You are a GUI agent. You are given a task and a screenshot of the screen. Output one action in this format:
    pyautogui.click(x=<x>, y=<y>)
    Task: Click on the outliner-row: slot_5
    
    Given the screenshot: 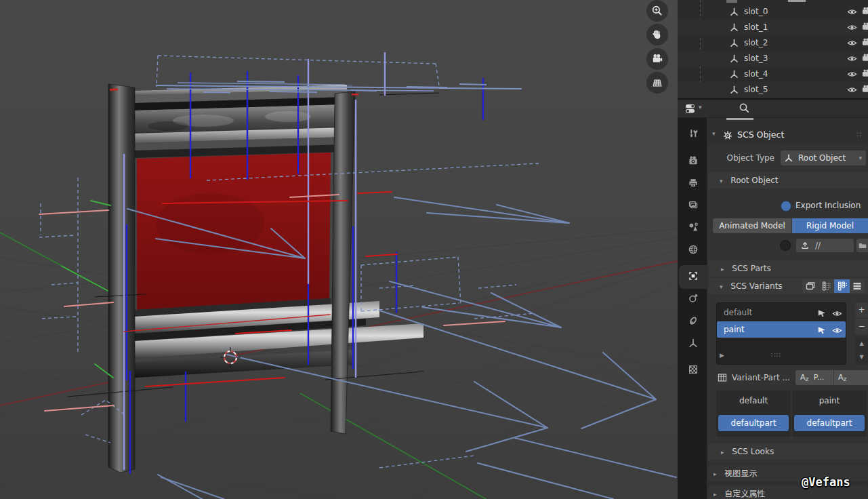 What is the action you would take?
    pyautogui.click(x=772, y=89)
    